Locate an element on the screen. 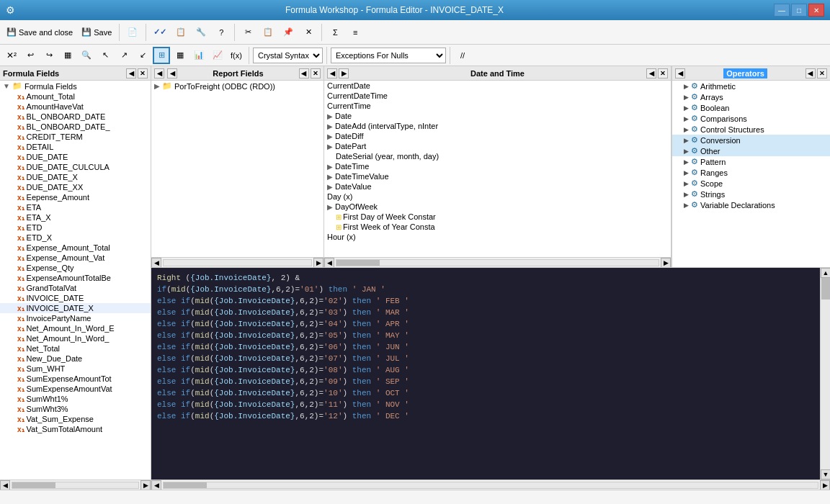  fn-hscroll-track is located at coordinates (497, 263).